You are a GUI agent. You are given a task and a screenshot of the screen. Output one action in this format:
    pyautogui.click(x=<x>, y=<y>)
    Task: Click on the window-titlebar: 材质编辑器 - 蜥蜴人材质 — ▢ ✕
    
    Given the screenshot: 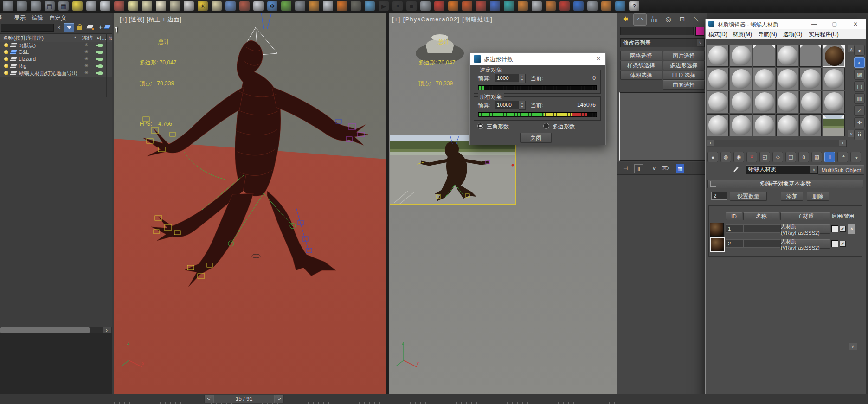 What is the action you would take?
    pyautogui.click(x=786, y=24)
    